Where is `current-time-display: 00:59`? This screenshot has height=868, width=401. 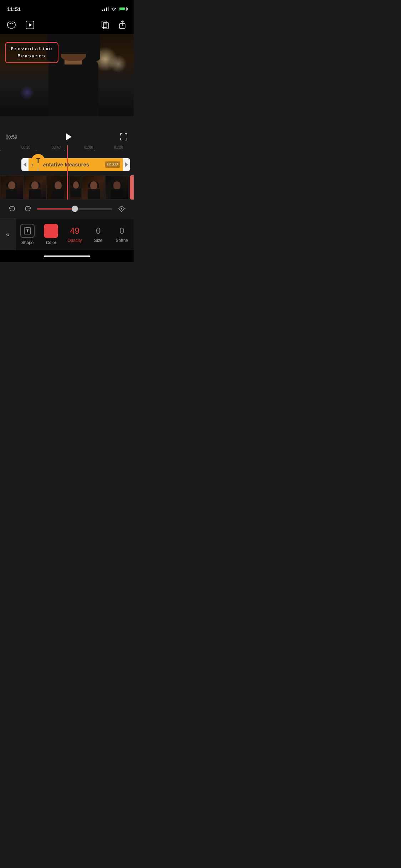
current-time-display: 00:59 is located at coordinates (11, 137).